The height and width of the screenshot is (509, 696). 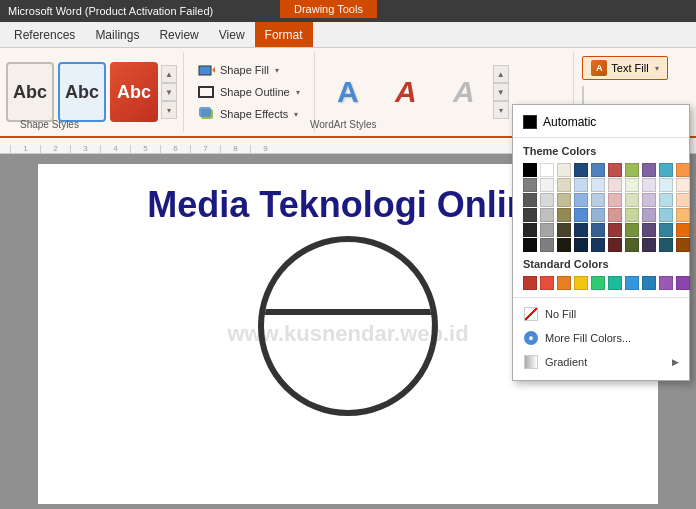 I want to click on scroll-up-arrow: ▲, so click(x=169, y=74).